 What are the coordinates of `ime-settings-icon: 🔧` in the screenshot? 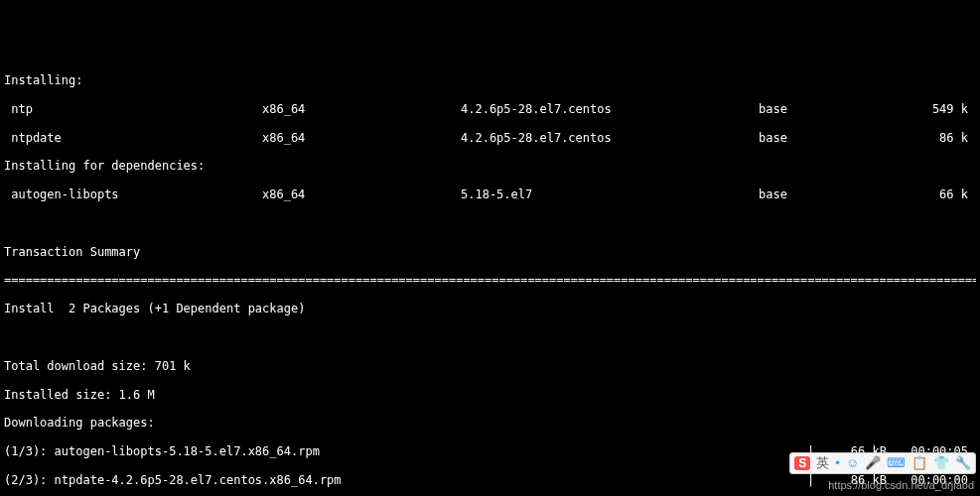 It's located at (963, 463).